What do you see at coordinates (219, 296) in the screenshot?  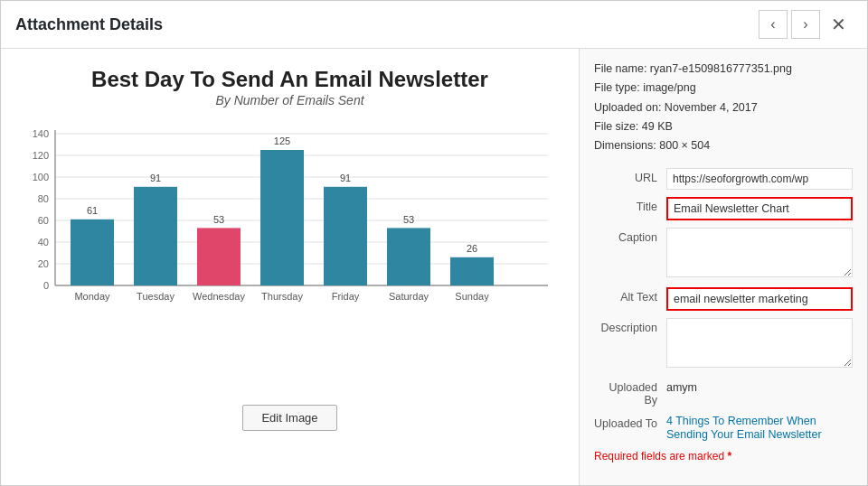 I see `svg-text: Wednesday` at bounding box center [219, 296].